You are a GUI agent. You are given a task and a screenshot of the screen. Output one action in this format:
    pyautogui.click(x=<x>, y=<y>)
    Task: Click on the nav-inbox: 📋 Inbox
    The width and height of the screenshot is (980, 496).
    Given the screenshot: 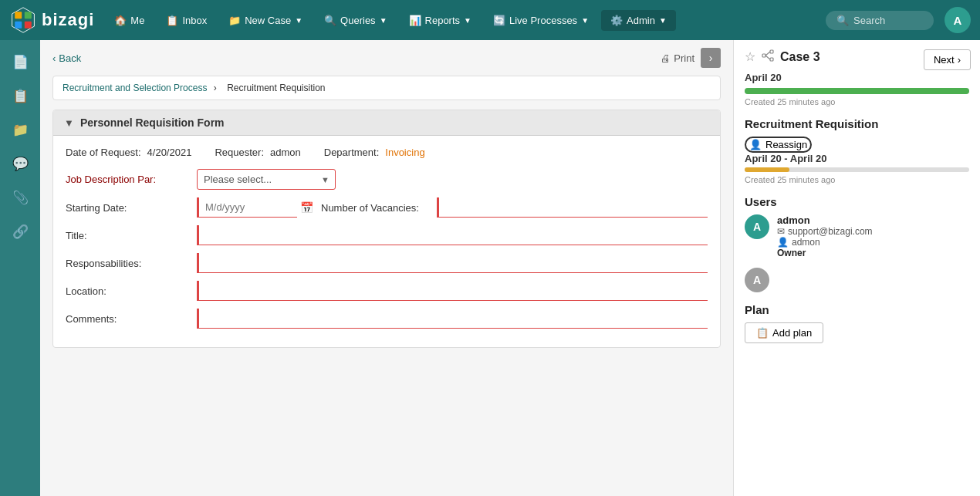 What is the action you would take?
    pyautogui.click(x=187, y=20)
    